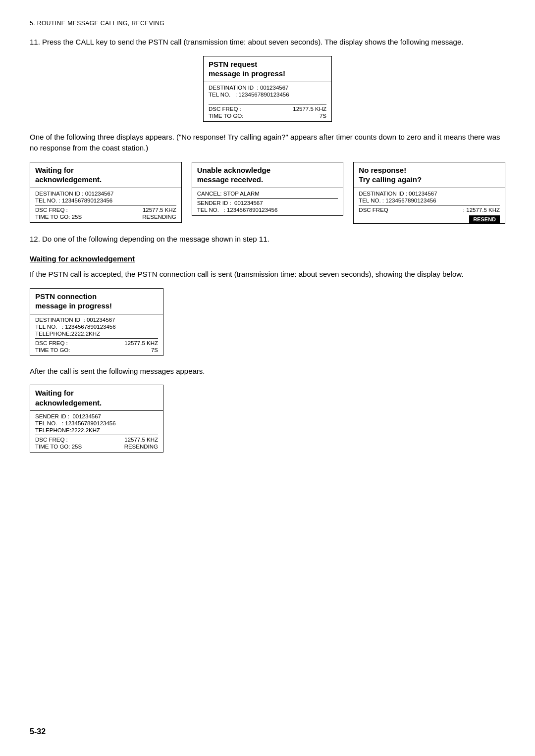  What do you see at coordinates (97, 334) in the screenshot?
I see `pstn-conn-telephone-row: TELEPHONE:2222.2kHz` at bounding box center [97, 334].